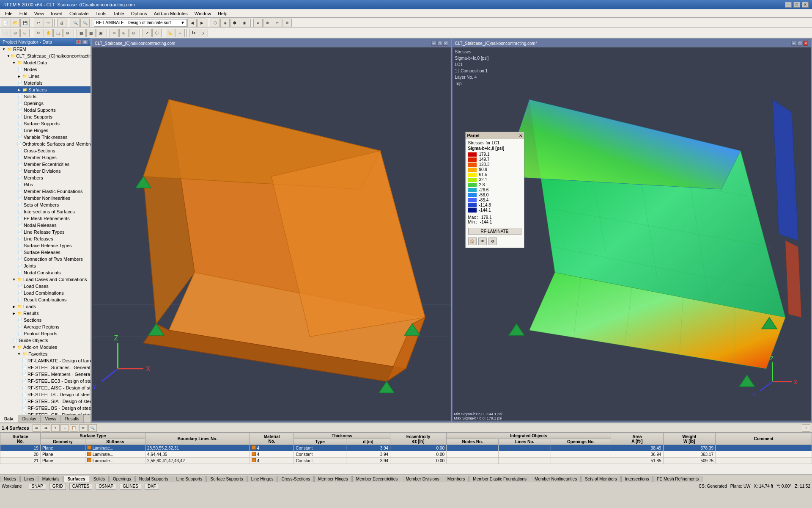 The image size is (812, 508). I want to click on table-btn1: ⬅, so click(37, 428).